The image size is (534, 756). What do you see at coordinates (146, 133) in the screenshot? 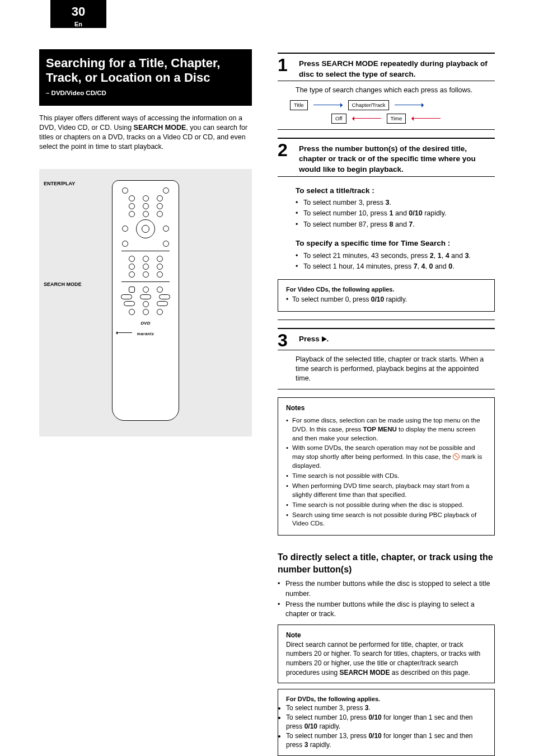
I see `intro-paragraph: This player offers different ways of acc…` at bounding box center [146, 133].